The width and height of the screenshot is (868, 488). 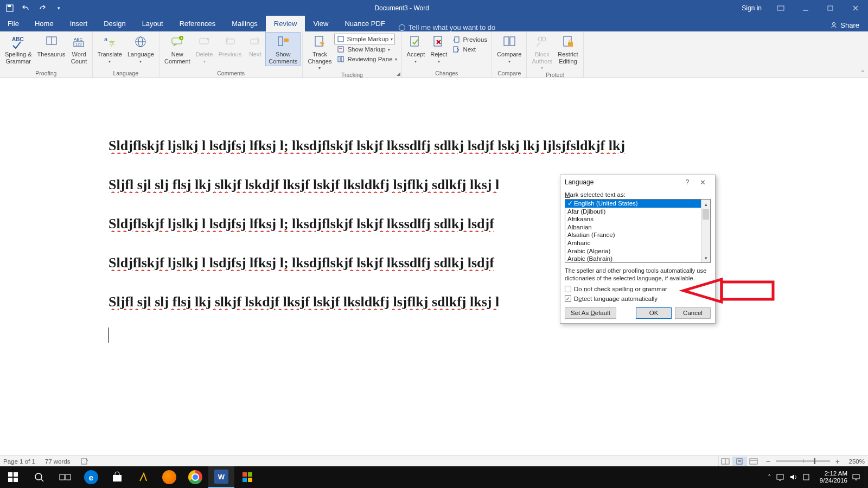 I want to click on read-mode-icon, so click(x=725, y=461).